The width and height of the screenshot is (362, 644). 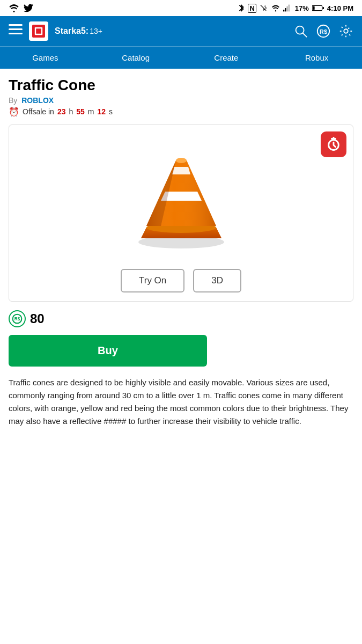 What do you see at coordinates (108, 351) in the screenshot?
I see `buy-button: Buy` at bounding box center [108, 351].